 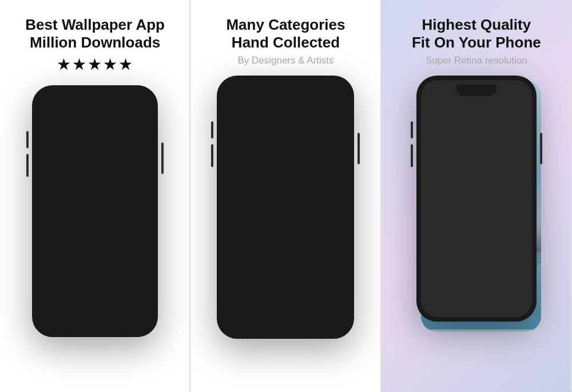 I want to click on panel-3-text: Highest Quality Fit On Your Phone Super …, so click(x=476, y=41).